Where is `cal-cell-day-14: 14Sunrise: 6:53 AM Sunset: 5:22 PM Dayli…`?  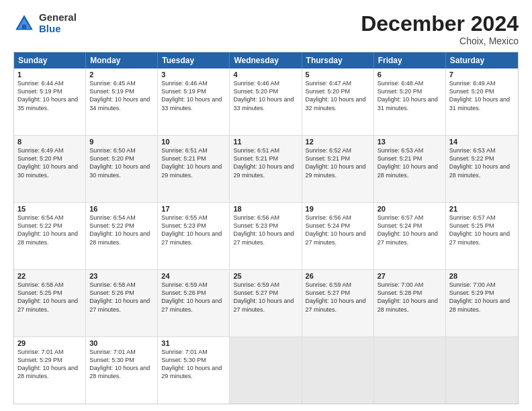 cal-cell-day-14: 14Sunrise: 6:53 AM Sunset: 5:22 PM Dayli… is located at coordinates (482, 169).